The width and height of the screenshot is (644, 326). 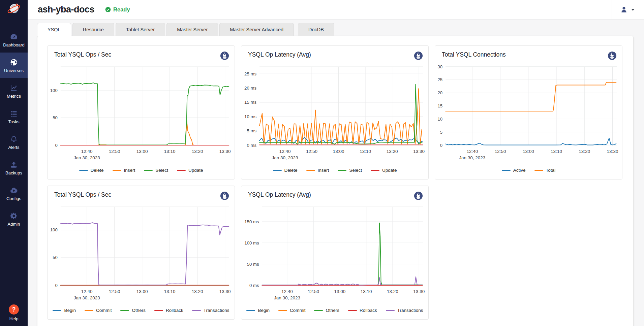 What do you see at coordinates (440, 67) in the screenshot?
I see `y-tick-label: 30` at bounding box center [440, 67].